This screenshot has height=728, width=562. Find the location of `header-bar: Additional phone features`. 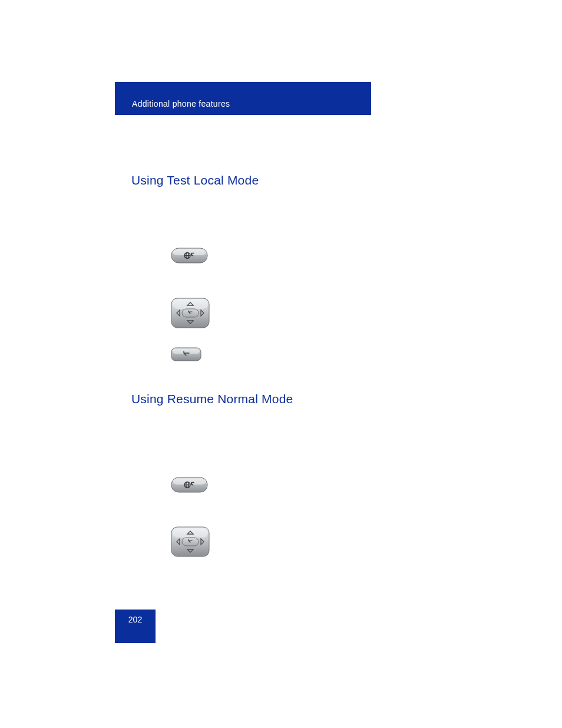

header-bar: Additional phone features is located at coordinates (243, 98).